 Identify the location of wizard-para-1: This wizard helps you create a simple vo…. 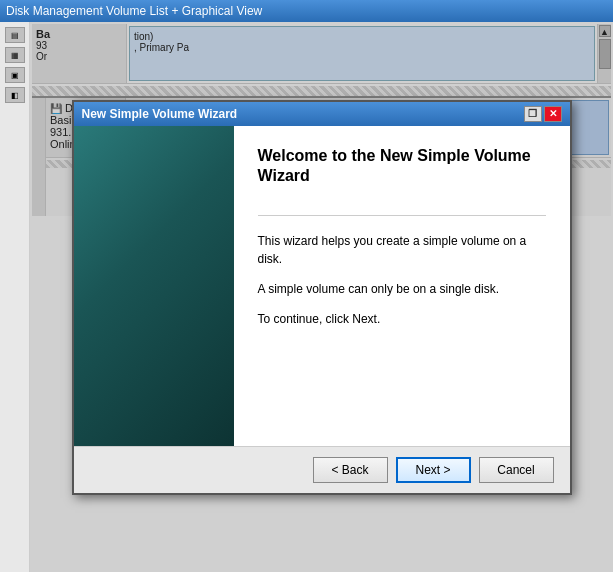
(402, 250).